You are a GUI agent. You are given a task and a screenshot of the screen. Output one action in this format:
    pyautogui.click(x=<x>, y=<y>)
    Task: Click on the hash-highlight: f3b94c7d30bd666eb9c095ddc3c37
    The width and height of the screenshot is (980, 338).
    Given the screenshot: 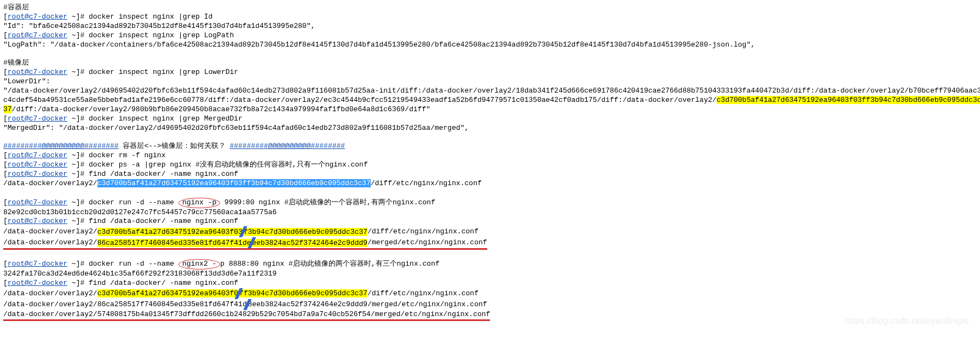 What is the action you would take?
    pyautogui.click(x=305, y=232)
    